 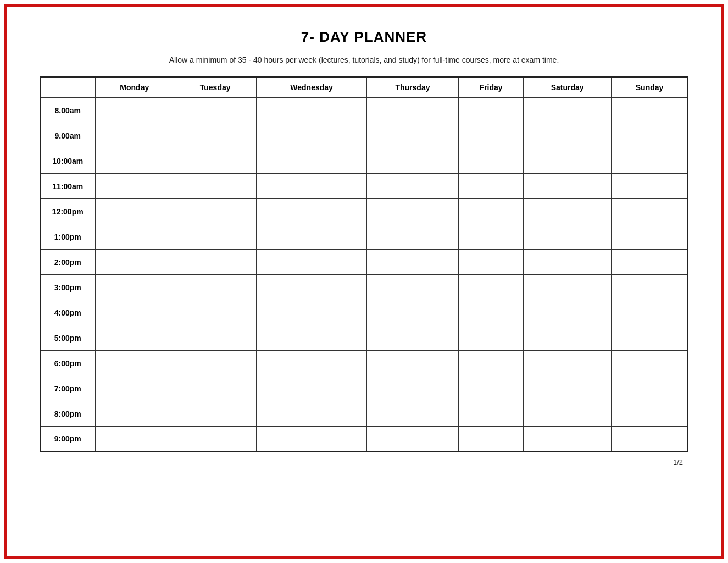 What do you see at coordinates (364, 60) in the screenshot?
I see `subtitle-text: Allow a minimum of 35 - 40 hours per wee…` at bounding box center [364, 60].